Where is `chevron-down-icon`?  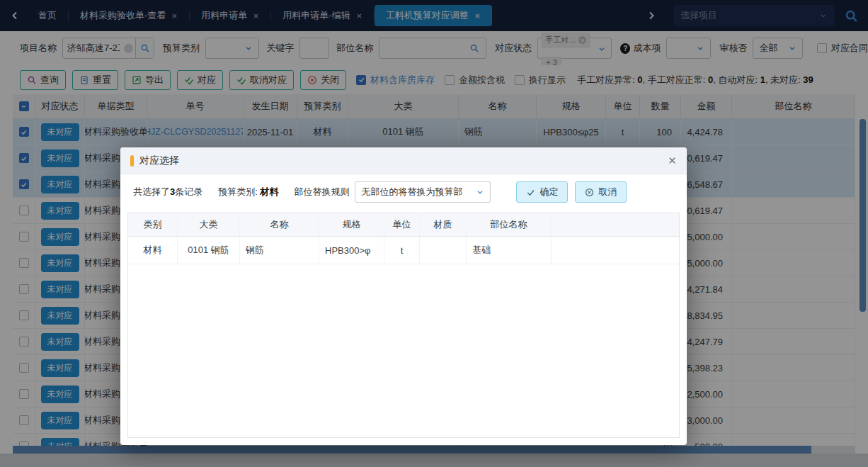
chevron-down-icon is located at coordinates (480, 192).